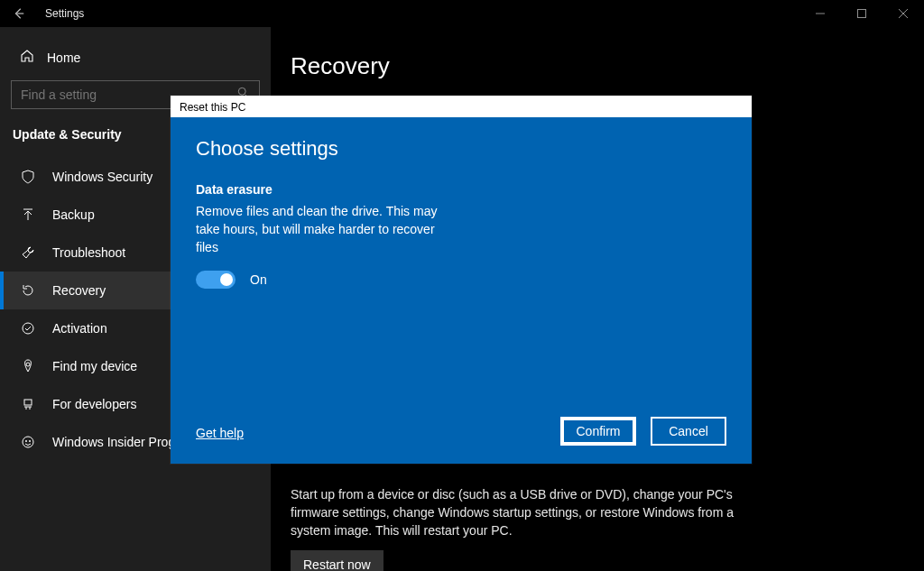 This screenshot has height=571, width=924. What do you see at coordinates (462, 14) in the screenshot?
I see `titlebar: Settings` at bounding box center [462, 14].